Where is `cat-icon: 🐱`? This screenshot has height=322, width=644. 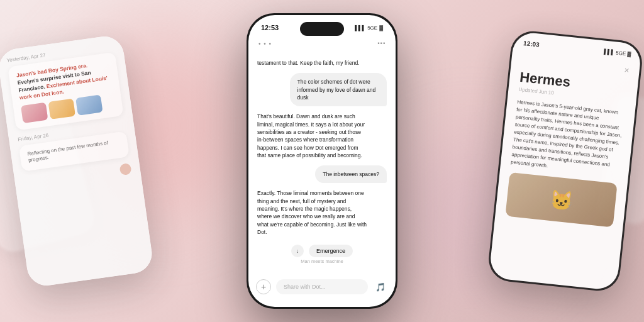 cat-icon: 🐱 is located at coordinates (561, 200).